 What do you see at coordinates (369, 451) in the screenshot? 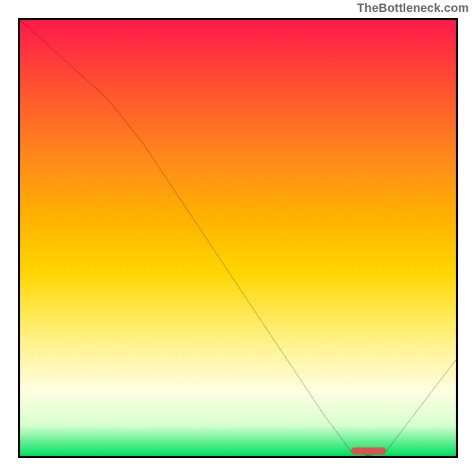
I see `optimal-range-marker` at bounding box center [369, 451].